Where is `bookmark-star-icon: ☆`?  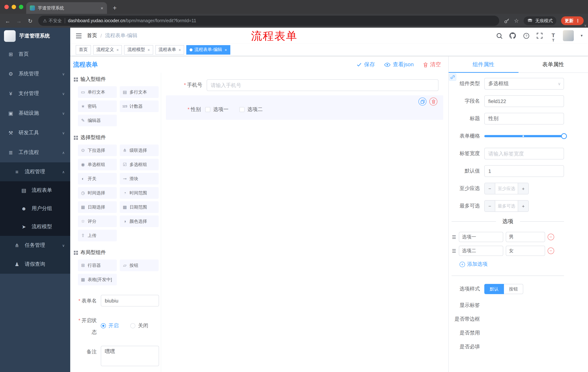 bookmark-star-icon: ☆ is located at coordinates (516, 21).